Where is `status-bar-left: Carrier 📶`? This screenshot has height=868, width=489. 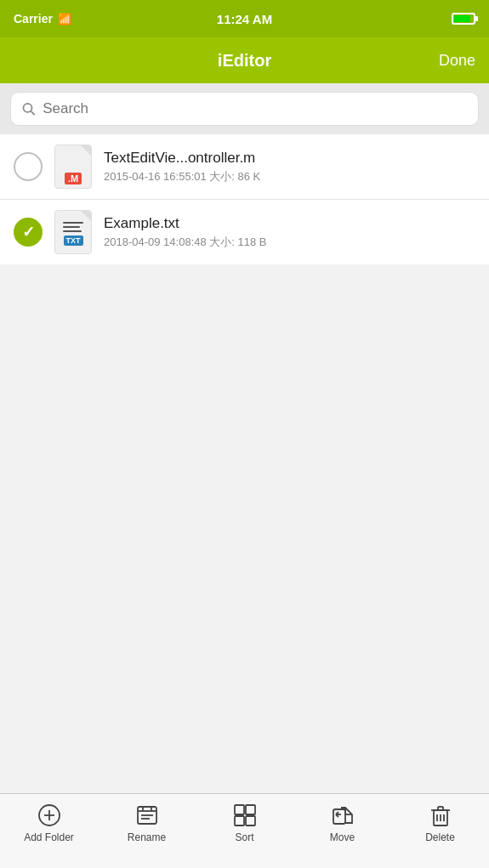
status-bar-left: Carrier 📶 is located at coordinates (43, 19).